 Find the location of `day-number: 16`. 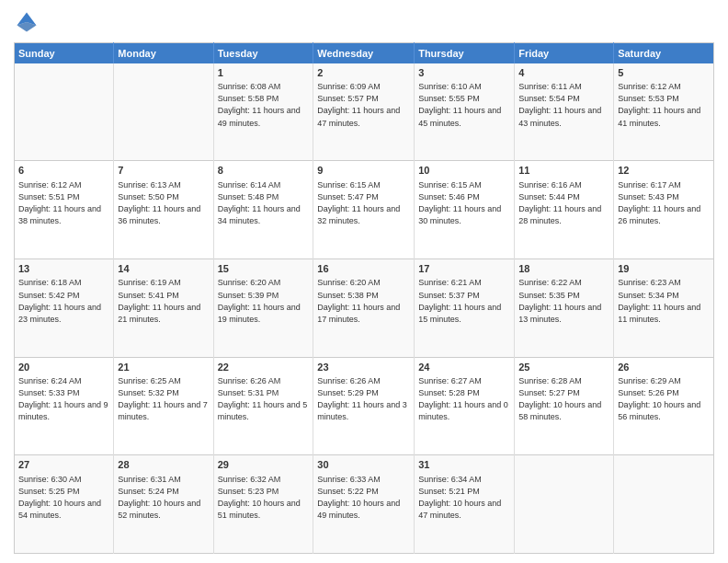

day-number: 16 is located at coordinates (364, 269).